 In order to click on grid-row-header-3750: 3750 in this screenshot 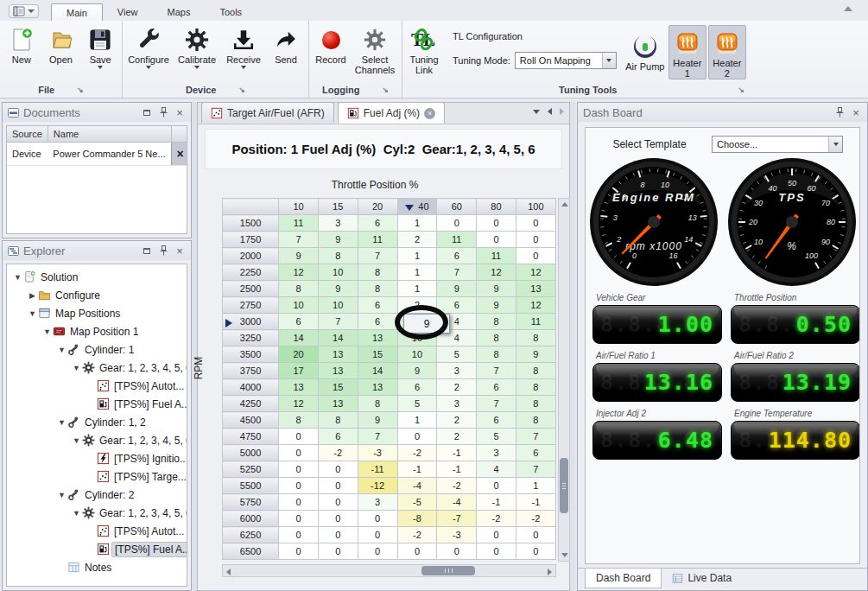, I will do `click(250, 372)`.